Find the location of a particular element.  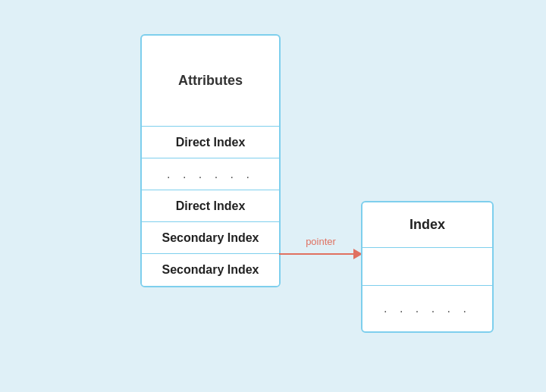

arrow-shaft is located at coordinates (316, 254).